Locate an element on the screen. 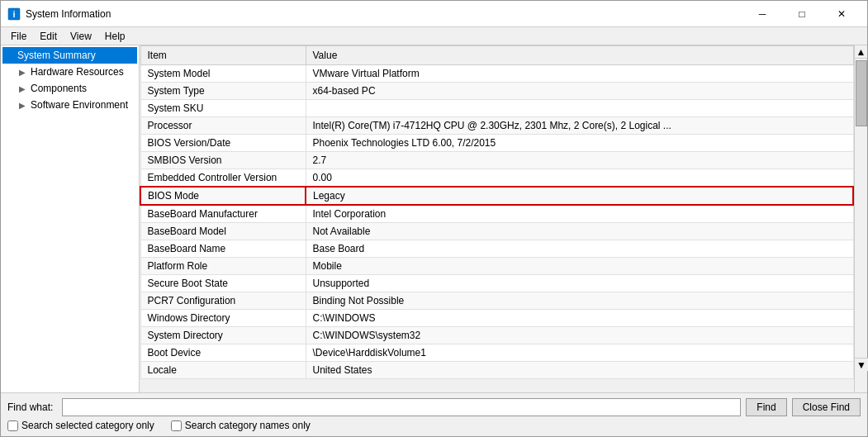 The height and width of the screenshot is (437, 868). col-header-value: Value is located at coordinates (580, 56).